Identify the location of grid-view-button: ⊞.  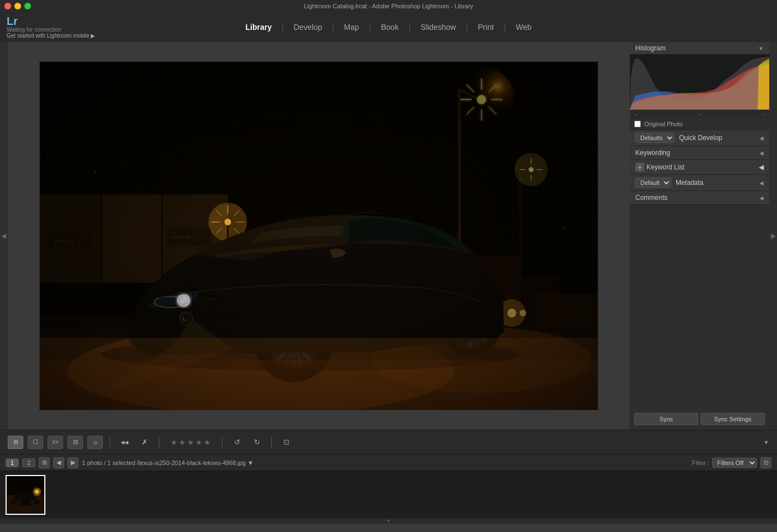
(15, 442).